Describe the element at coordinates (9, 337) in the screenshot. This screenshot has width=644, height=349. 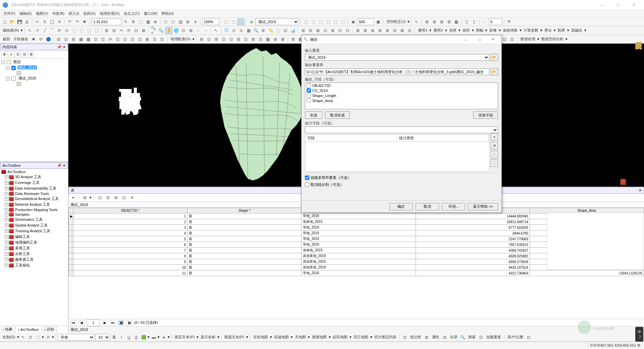
I see `draw-label: 绘制(D)` at that location.